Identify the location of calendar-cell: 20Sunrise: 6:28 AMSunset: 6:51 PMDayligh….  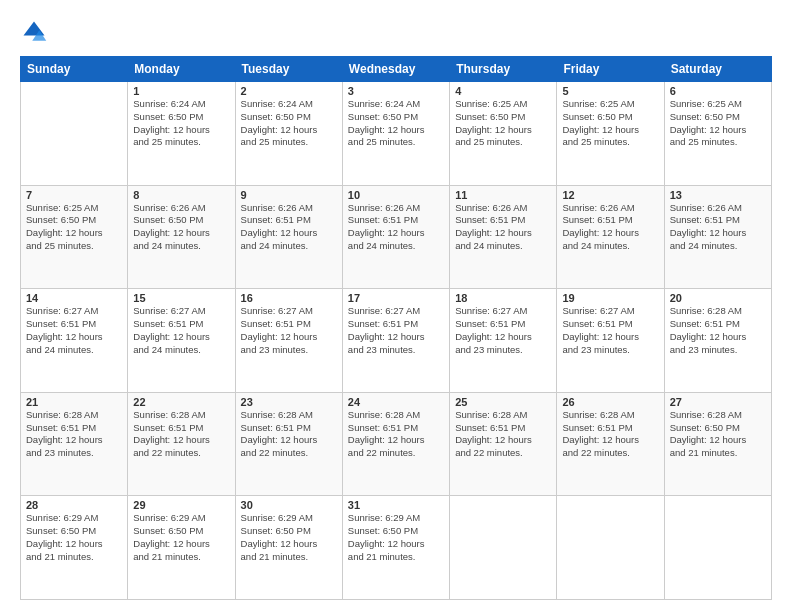
(718, 341).